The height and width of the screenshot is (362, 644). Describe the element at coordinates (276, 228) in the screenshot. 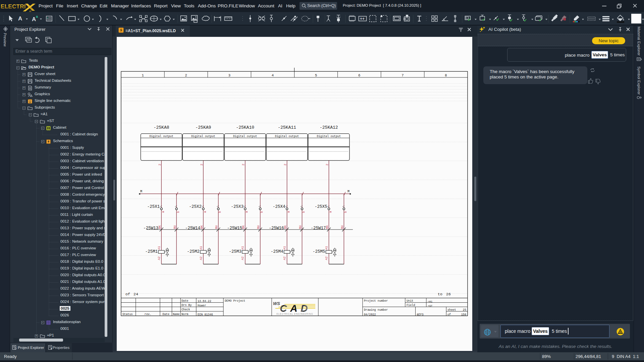

I see `svg-text: -25W16` at that location.